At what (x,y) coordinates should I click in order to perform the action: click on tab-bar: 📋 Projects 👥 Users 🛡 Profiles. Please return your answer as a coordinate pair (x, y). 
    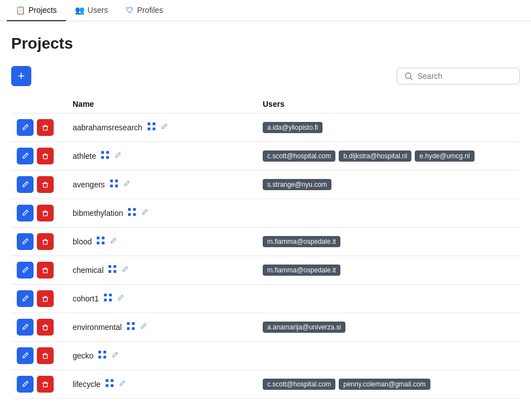
    Looking at the image, I should click on (266, 11).